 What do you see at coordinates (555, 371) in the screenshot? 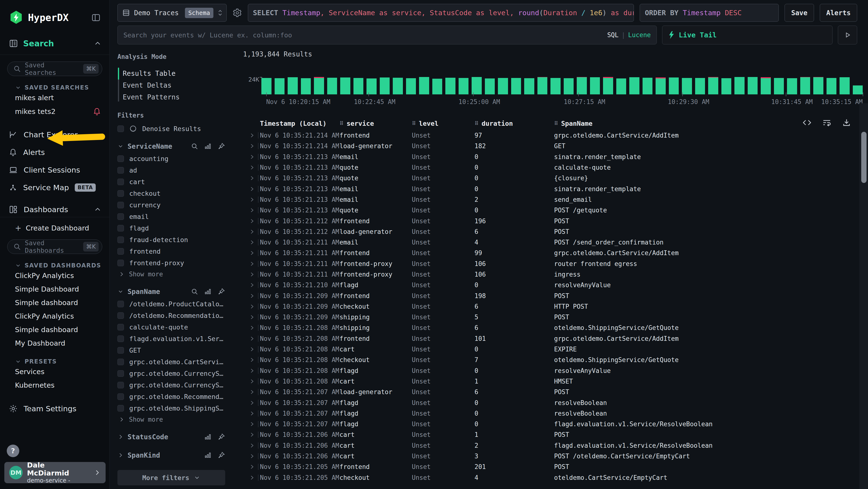
I see `table-row: Nov 6 10:35:21.208 AMflagdUnset0resolveA…` at bounding box center [555, 371].